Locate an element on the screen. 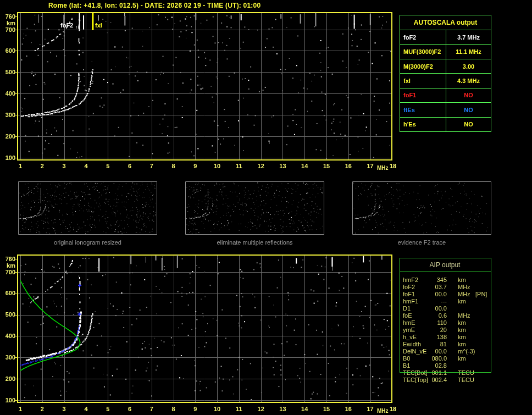 Image resolution: width=532 pixels, height=415 pixels. aip-row: TEC[Top]002.4TECU is located at coordinates (445, 380).